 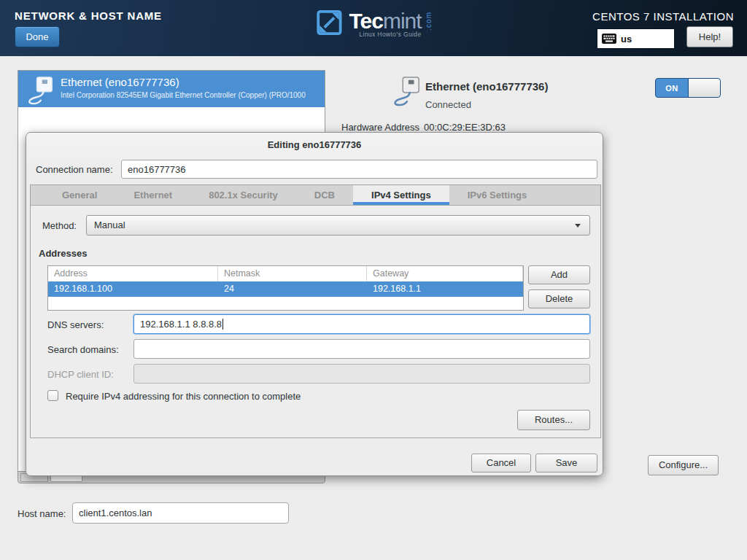 I want to click on table-header-row: Address Netmask Gateway, so click(x=286, y=274).